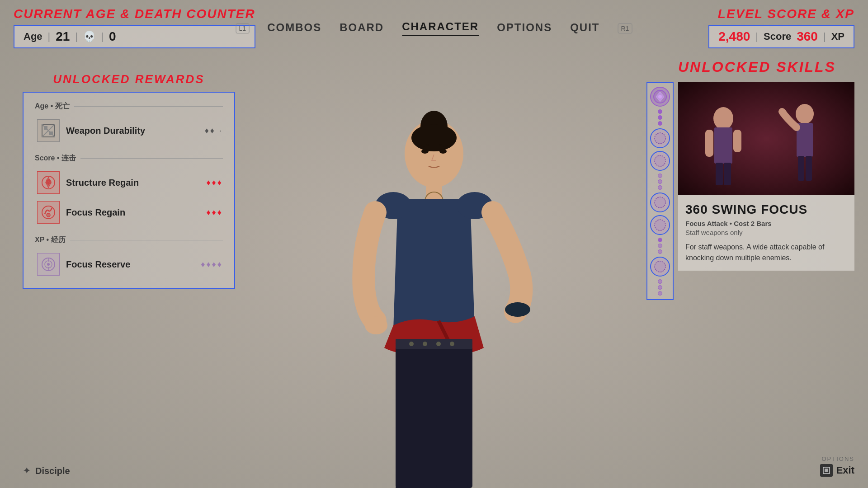 The width and height of the screenshot is (868, 488). Describe the element at coordinates (362, 28) in the screenshot. I see `nav-board: BOARD` at that location.